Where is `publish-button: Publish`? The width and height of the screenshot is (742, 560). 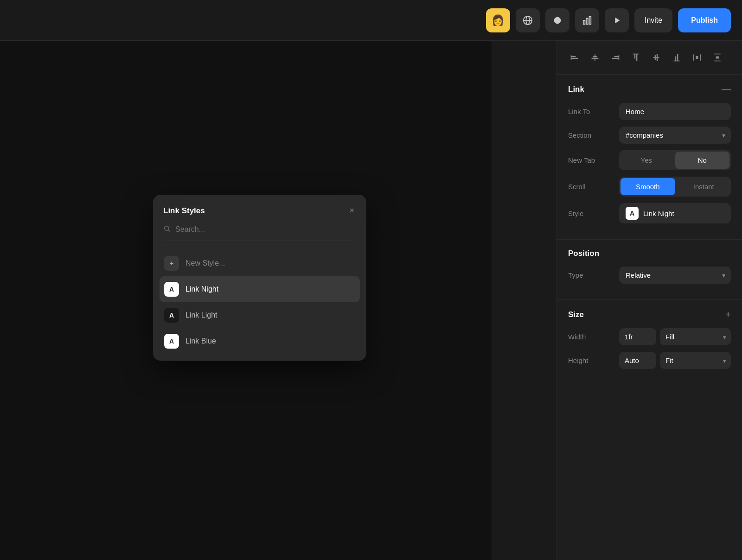
publish-button: Publish is located at coordinates (704, 20).